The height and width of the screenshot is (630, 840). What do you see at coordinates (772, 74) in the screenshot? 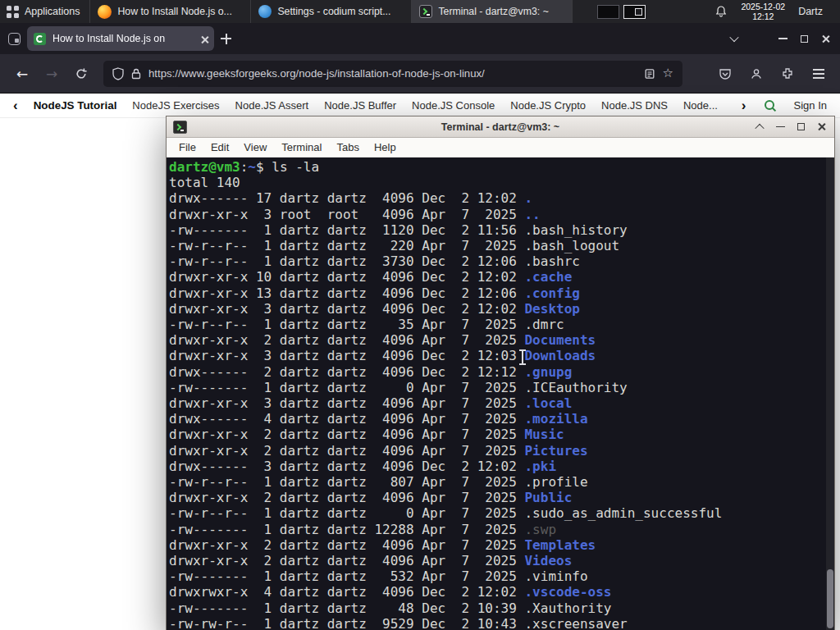
I see `toolbar-right-icons` at bounding box center [772, 74].